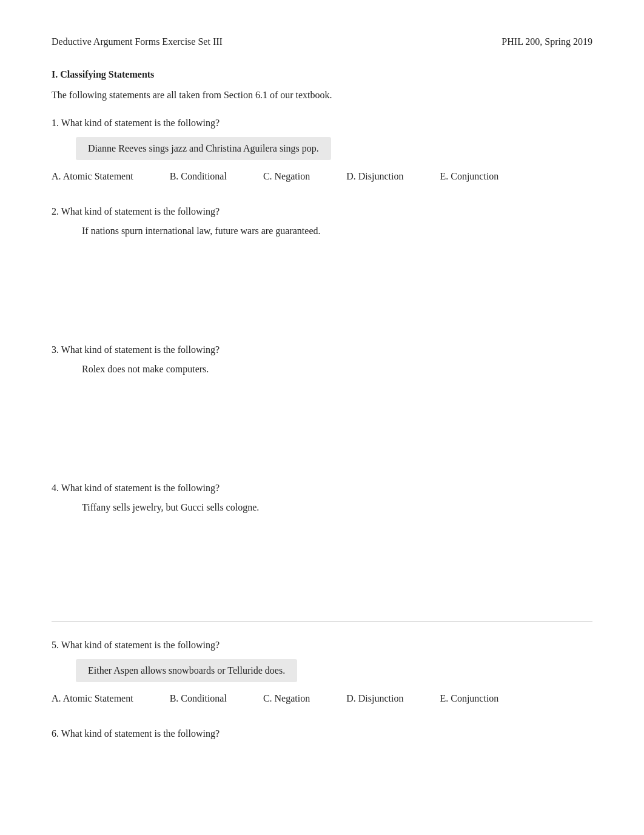 The height and width of the screenshot is (835, 644). Describe the element at coordinates (141, 645) in the screenshot. I see `question-5-prompt: What kind of statement is the following?` at that location.